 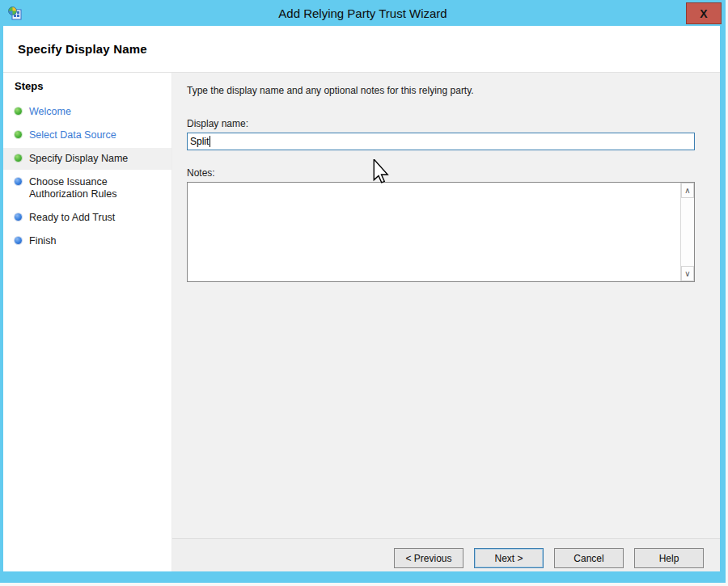 I want to click on step-label: Choose Issuance Authorization Rules, so click(x=94, y=188).